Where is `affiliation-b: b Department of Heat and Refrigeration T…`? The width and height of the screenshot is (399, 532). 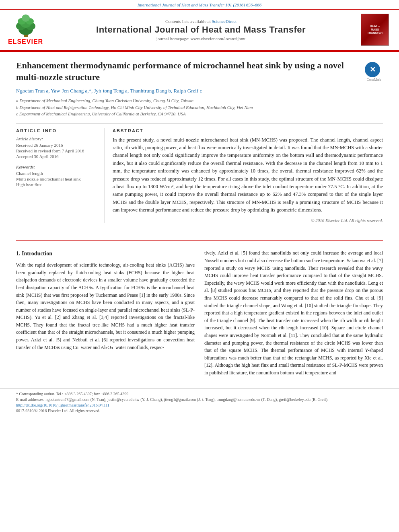
affiliation-b: b Department of Heat and Refrigeration T… is located at coordinates (200, 108).